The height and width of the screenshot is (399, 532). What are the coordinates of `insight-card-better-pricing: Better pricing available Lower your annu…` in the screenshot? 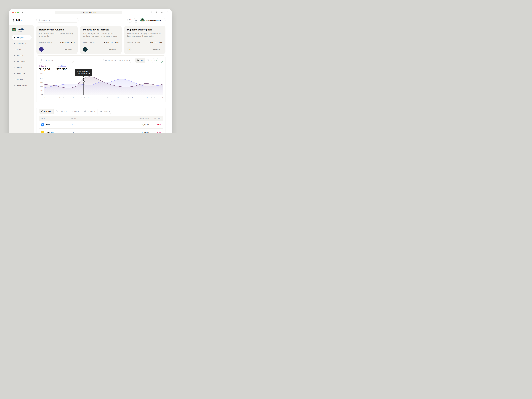 It's located at (57, 40).